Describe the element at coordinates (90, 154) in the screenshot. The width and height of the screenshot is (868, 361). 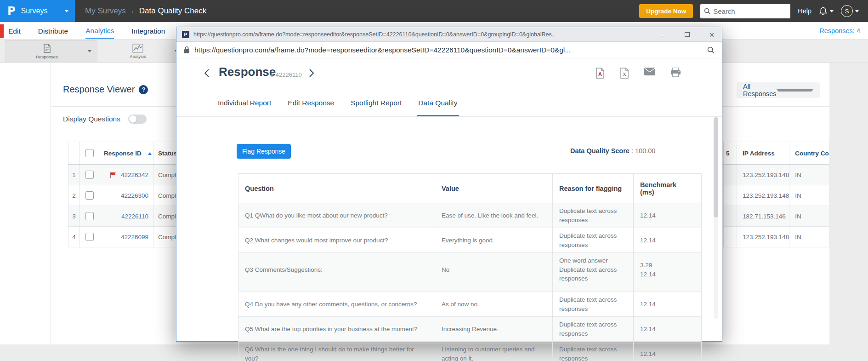
I see `select-all-cell` at that location.